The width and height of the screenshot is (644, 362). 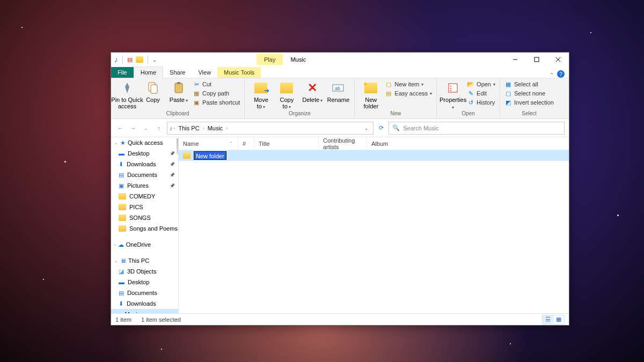 I want to click on back-button: ←, so click(x=120, y=128).